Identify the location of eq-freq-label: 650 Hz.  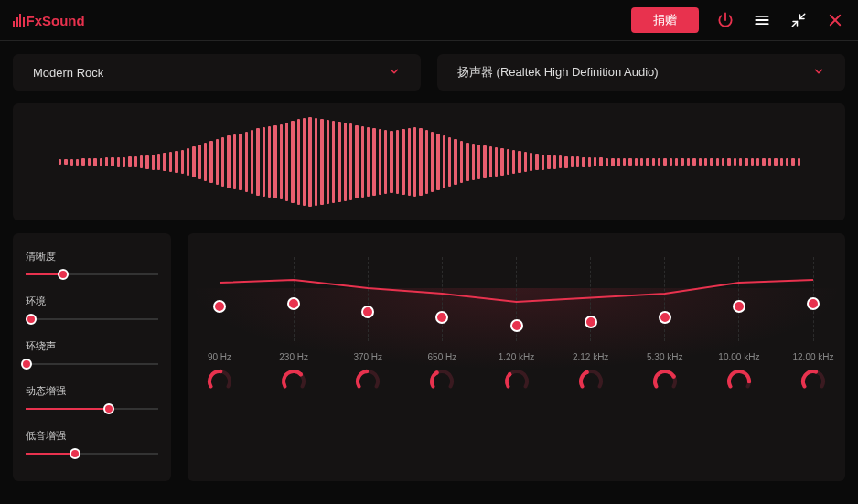
(443, 357).